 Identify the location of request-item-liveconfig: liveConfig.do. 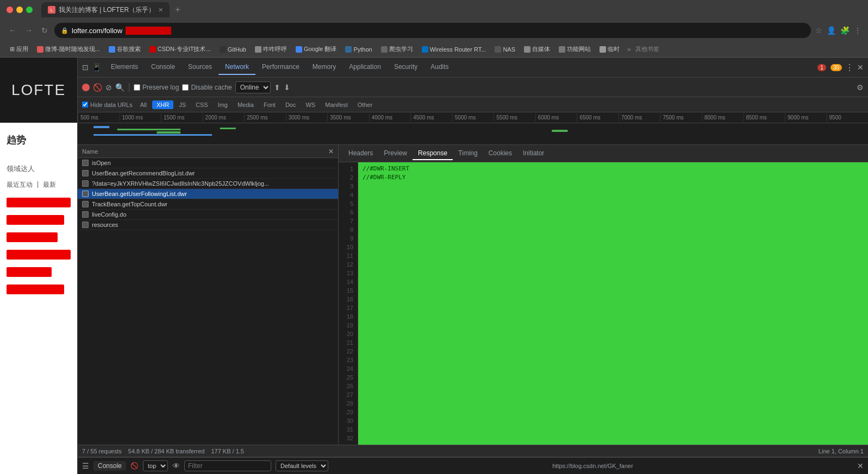
(208, 215).